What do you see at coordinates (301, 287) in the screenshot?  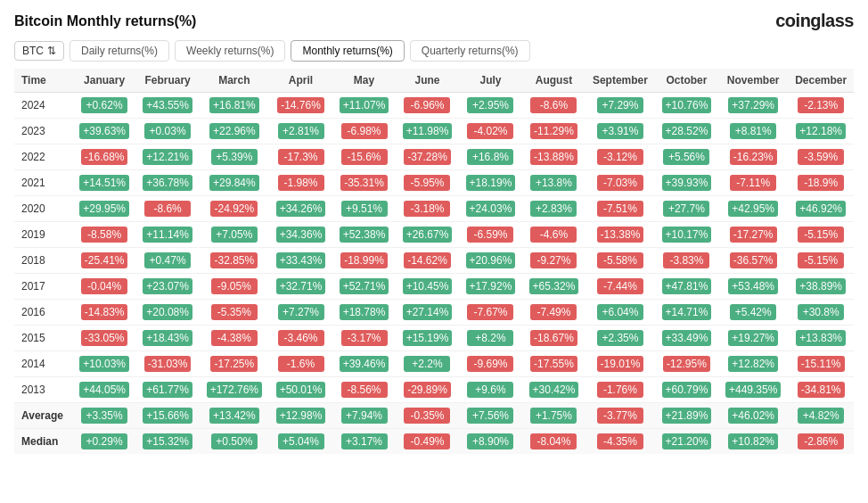 I see `cell-value: +32.71%` at bounding box center [301, 287].